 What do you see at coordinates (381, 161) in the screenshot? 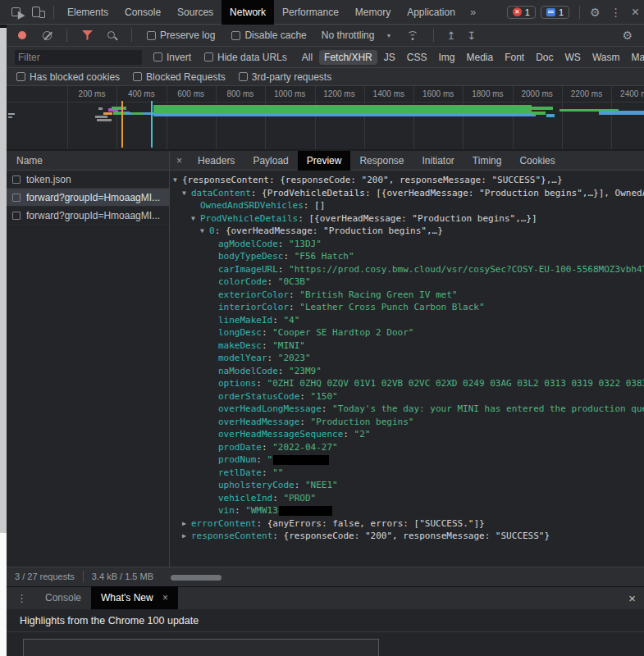
I see `details-tab-response: Response` at bounding box center [381, 161].